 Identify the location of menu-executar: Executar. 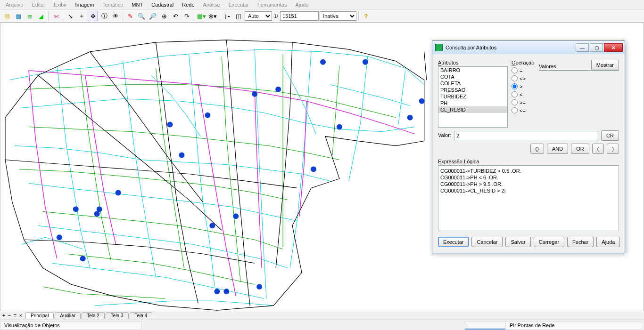
(239, 5).